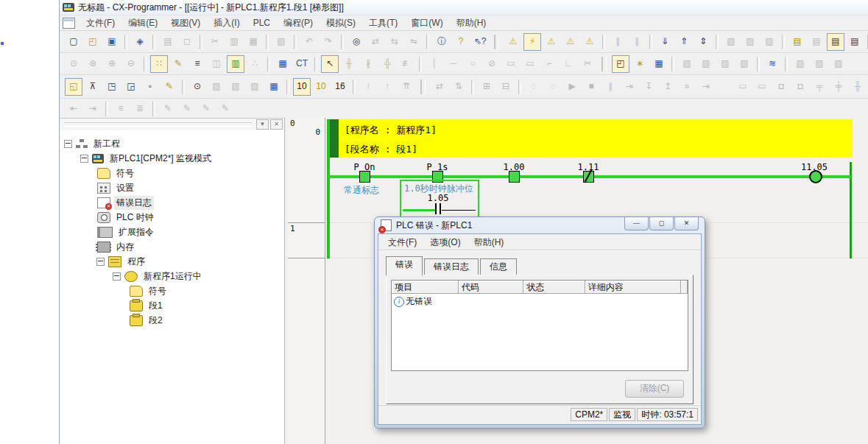 This screenshot has height=444, width=868. What do you see at coordinates (93, 64) in the screenshot?
I see `zoom-fit-button: ⊛` at bounding box center [93, 64].